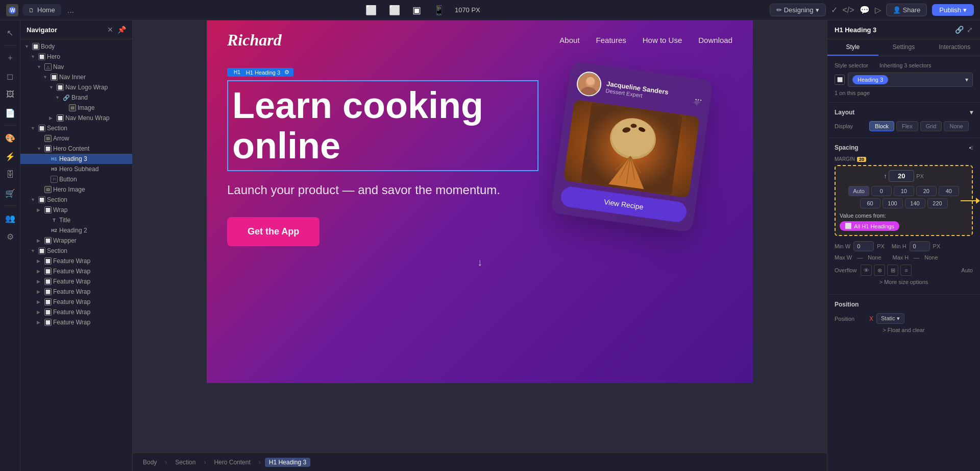 The image size is (980, 471). What do you see at coordinates (848, 10) in the screenshot?
I see `code-icon-btn: </>` at bounding box center [848, 10].